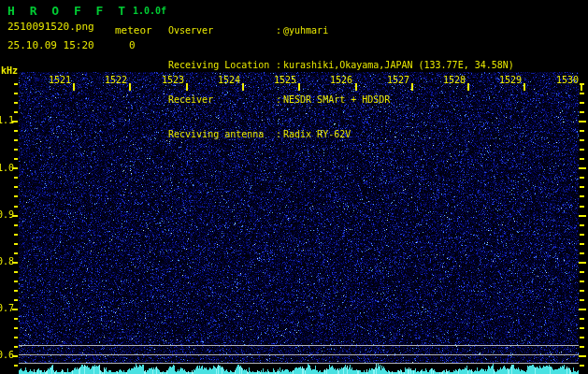 The width and height of the screenshot is (588, 374). I want to click on time-tick-label: 1526, so click(341, 80).